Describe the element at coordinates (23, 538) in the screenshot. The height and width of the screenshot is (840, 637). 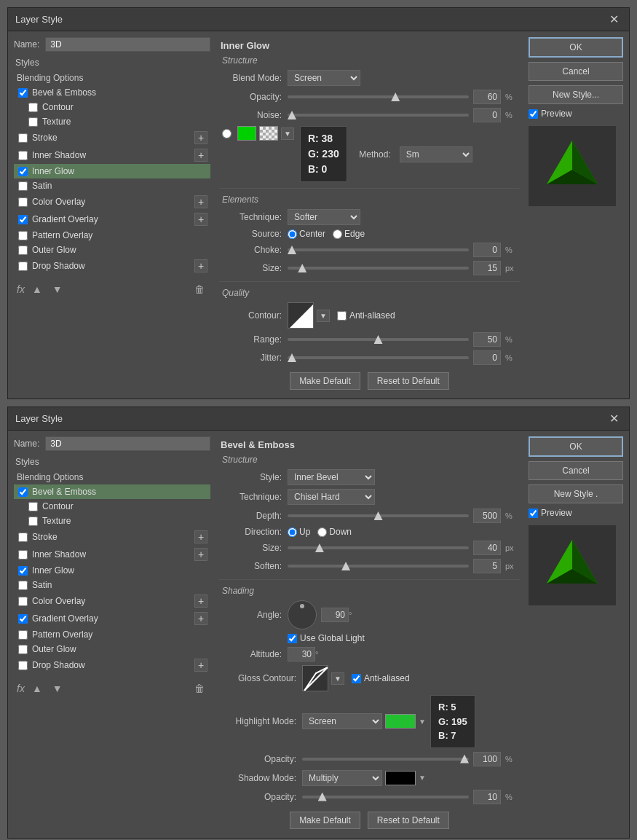
I see `stroke-checkbox2` at that location.